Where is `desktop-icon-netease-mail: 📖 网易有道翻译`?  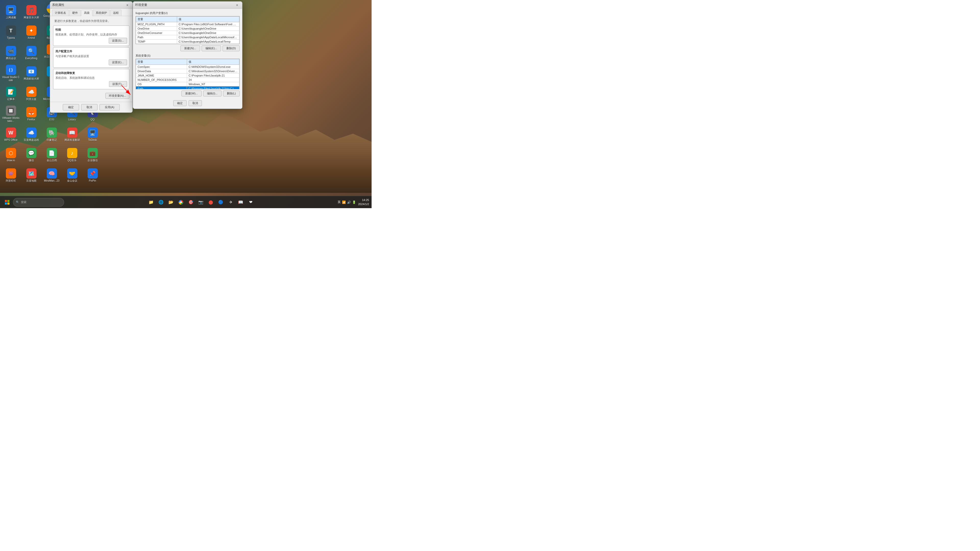
desktop-icon-netease-mail: 📖 网易有道翻译 is located at coordinates (72, 135).